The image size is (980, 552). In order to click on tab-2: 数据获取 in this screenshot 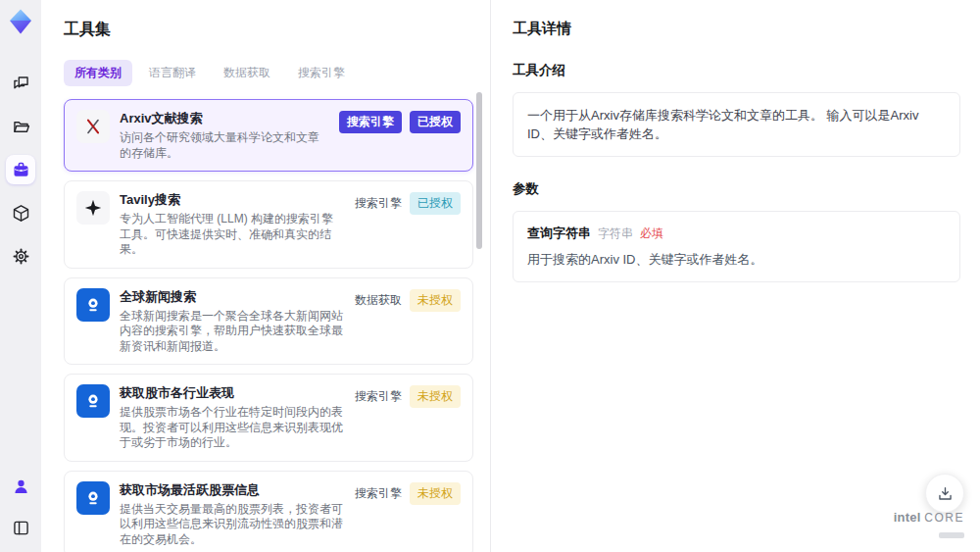, I will do `click(247, 73)`.